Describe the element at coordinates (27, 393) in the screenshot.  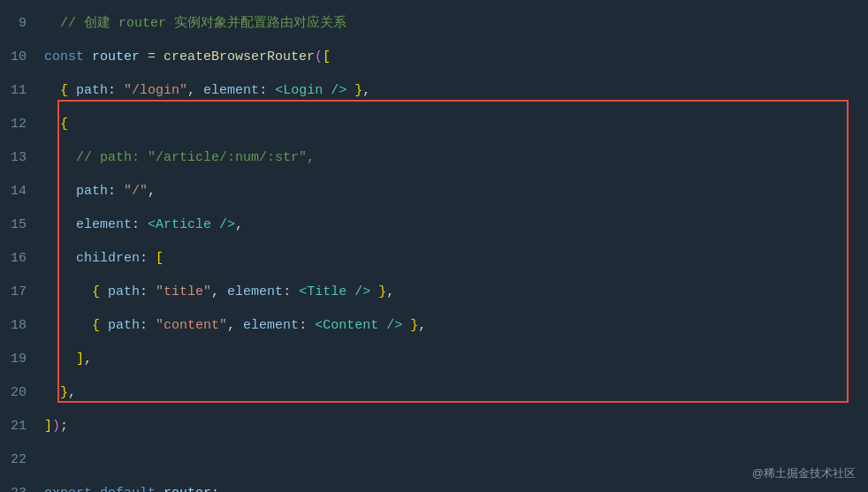
I see `line-number: 20` at that location.